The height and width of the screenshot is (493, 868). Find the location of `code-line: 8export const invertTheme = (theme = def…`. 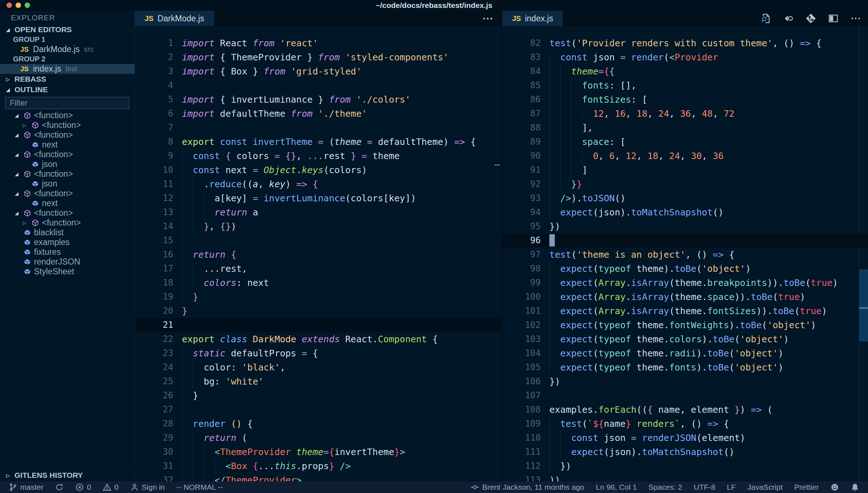

code-line: 8export const invertTheme = (theme = def… is located at coordinates (318, 142).